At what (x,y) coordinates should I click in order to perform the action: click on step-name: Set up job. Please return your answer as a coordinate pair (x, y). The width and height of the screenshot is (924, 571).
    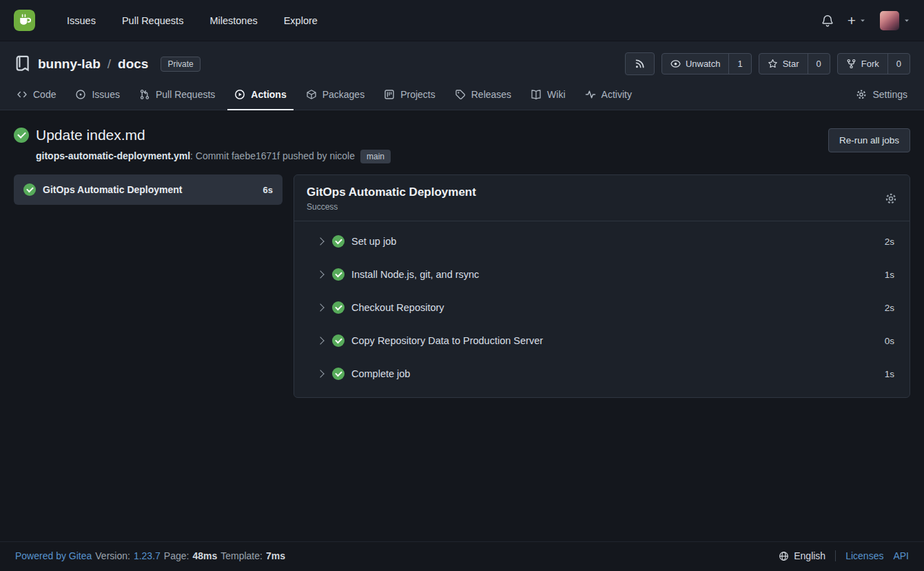
    Looking at the image, I should click on (373, 241).